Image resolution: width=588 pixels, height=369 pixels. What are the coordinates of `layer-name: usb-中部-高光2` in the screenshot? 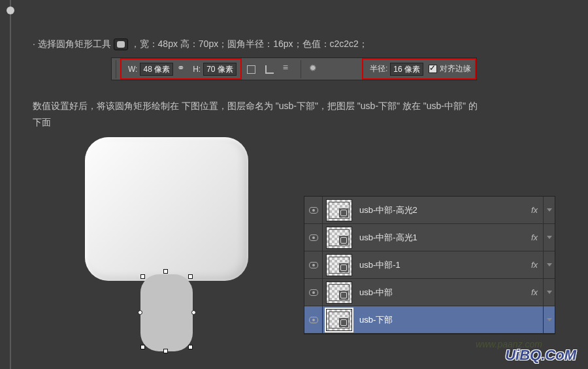 It's located at (440, 210).